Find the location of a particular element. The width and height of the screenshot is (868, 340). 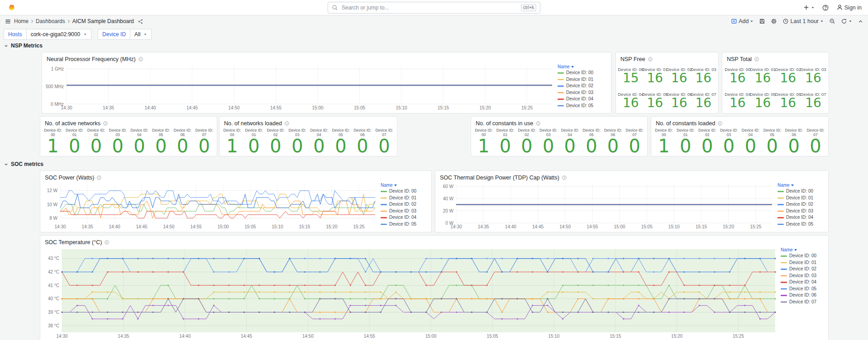

series-name: Device ID: 02 is located at coordinates (403, 204).